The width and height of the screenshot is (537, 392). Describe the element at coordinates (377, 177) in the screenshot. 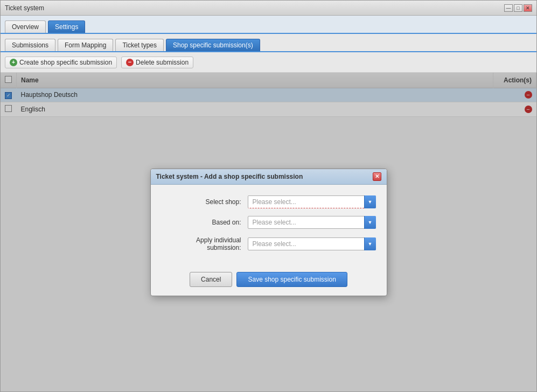

I see `modal-close-button: ✕` at that location.